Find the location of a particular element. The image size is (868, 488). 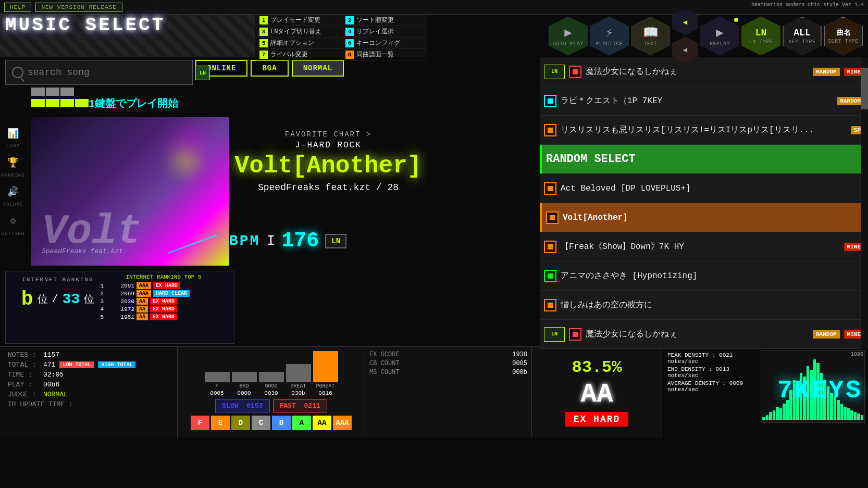

song-genre: J-HARD ROCK is located at coordinates (328, 145).